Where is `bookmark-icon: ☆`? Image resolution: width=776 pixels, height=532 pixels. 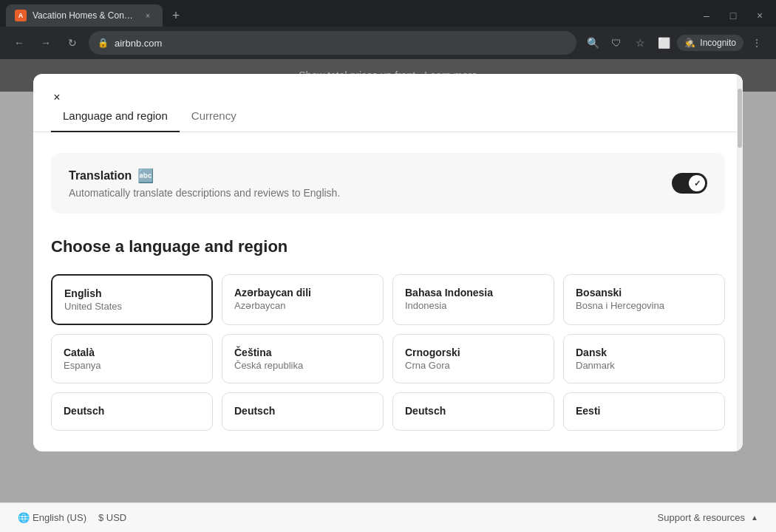 bookmark-icon: ☆ is located at coordinates (640, 43).